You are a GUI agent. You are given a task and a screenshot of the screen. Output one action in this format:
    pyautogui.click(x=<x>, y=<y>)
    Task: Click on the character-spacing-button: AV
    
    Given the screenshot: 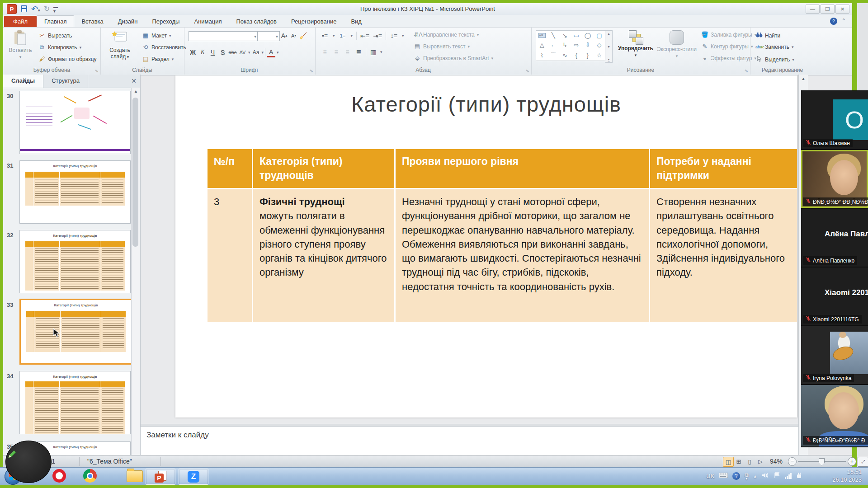 What is the action you would take?
    pyautogui.click(x=242, y=52)
    